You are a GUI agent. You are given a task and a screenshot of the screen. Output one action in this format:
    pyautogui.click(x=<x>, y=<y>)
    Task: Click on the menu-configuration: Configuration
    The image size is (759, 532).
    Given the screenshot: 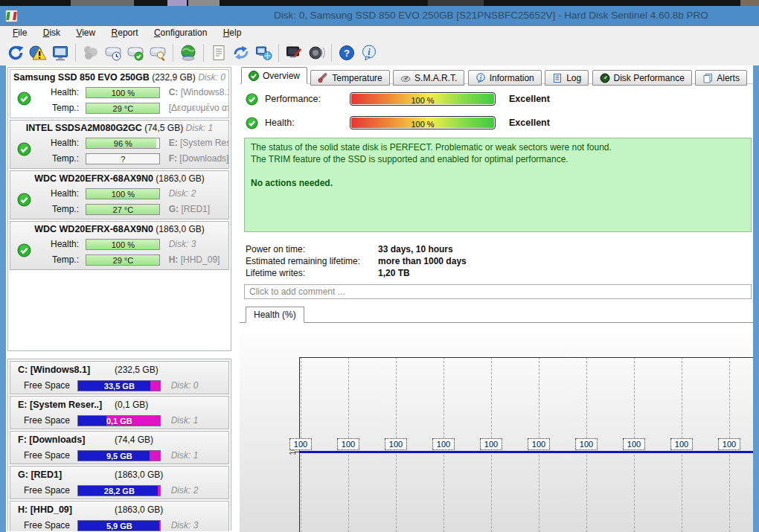 What is the action you would take?
    pyautogui.click(x=180, y=33)
    